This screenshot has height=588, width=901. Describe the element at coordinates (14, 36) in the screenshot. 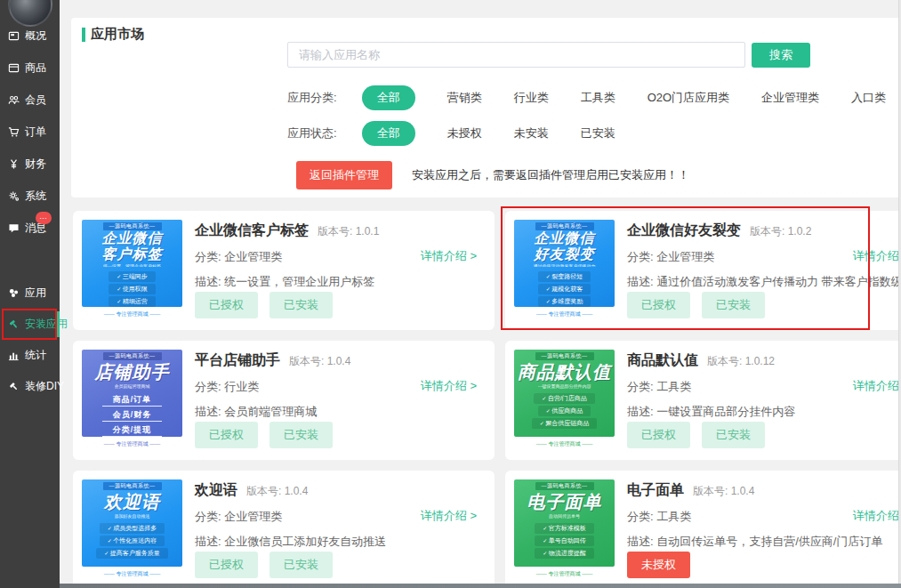

I see `overview-icon` at that location.